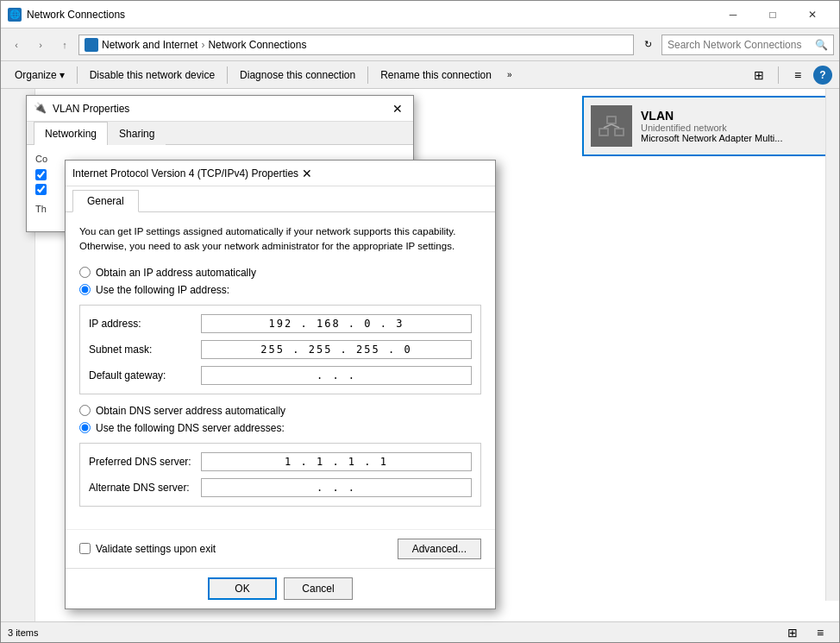 Image resolution: width=840 pixels, height=643 pixels. I want to click on close-button: ✕, so click(812, 15).